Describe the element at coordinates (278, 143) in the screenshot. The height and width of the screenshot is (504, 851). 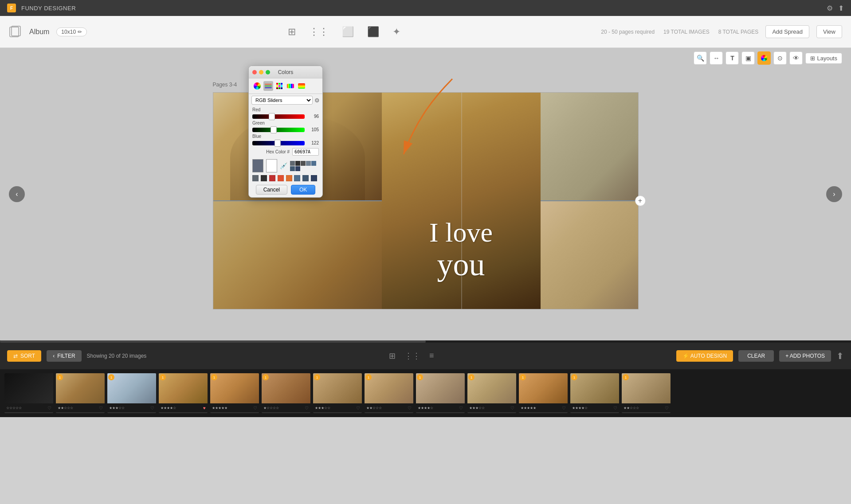
I see `blue-slider-track` at that location.